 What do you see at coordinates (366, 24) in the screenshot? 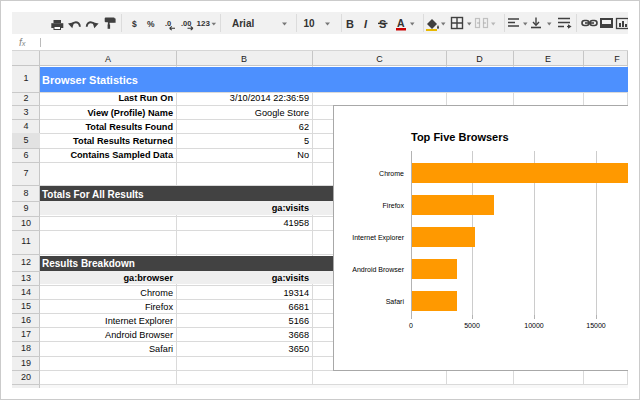
I see `svg-text: I` at bounding box center [366, 24].